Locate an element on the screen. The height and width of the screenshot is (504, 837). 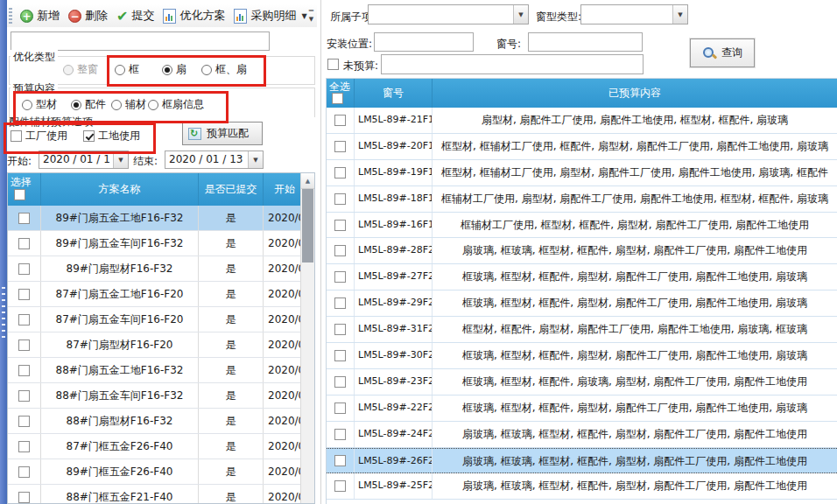
window-no-input is located at coordinates (585, 42).